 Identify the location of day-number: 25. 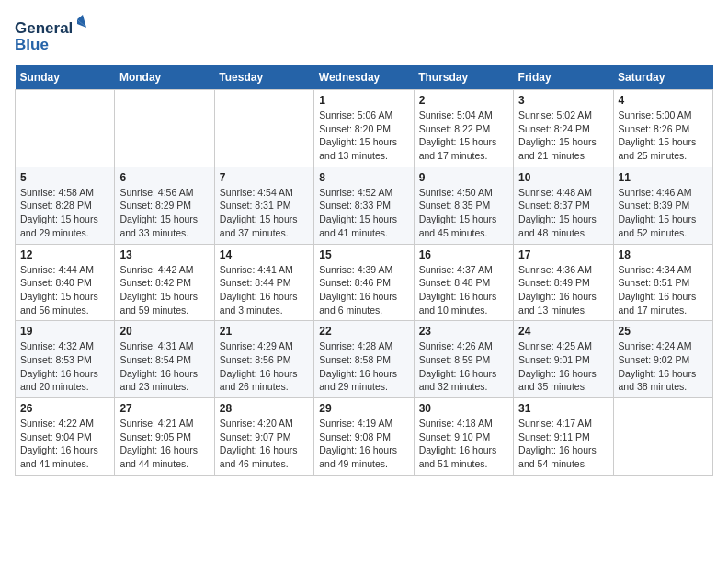
(664, 331).